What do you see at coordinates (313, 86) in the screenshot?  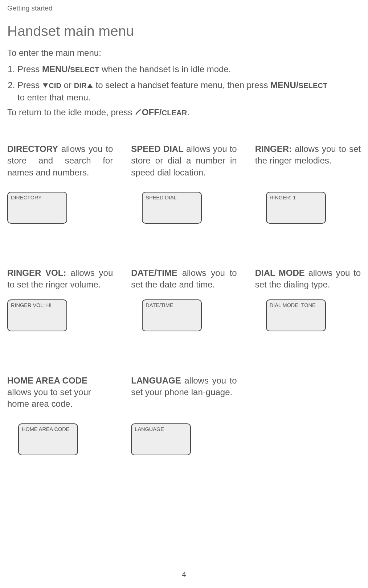 I see `menu-select-label-2b: SELECT` at bounding box center [313, 86].